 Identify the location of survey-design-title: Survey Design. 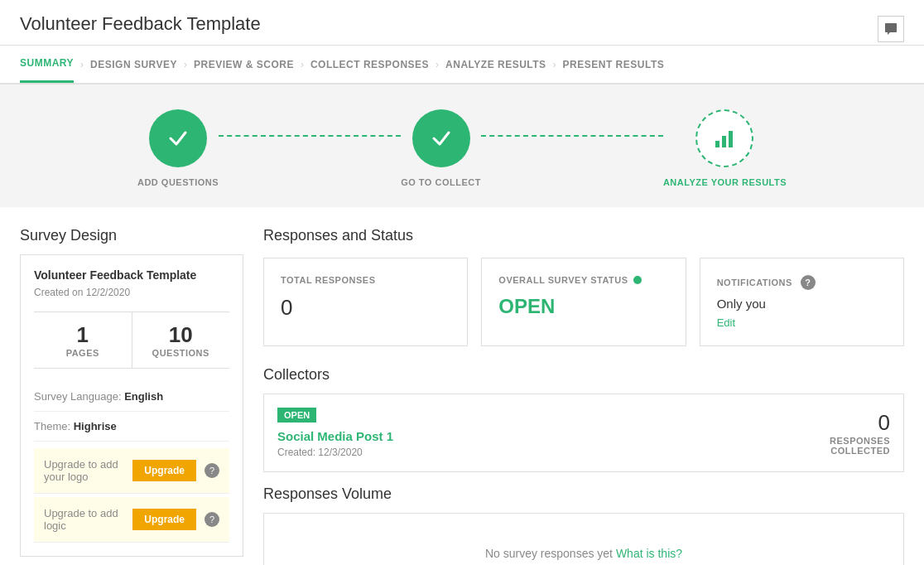
(132, 235).